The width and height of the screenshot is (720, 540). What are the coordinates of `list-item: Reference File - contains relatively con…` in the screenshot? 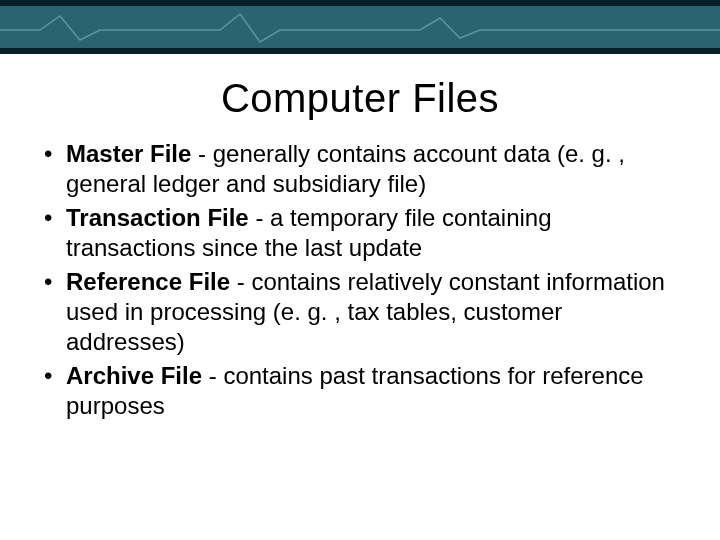 It's located at (365, 312).